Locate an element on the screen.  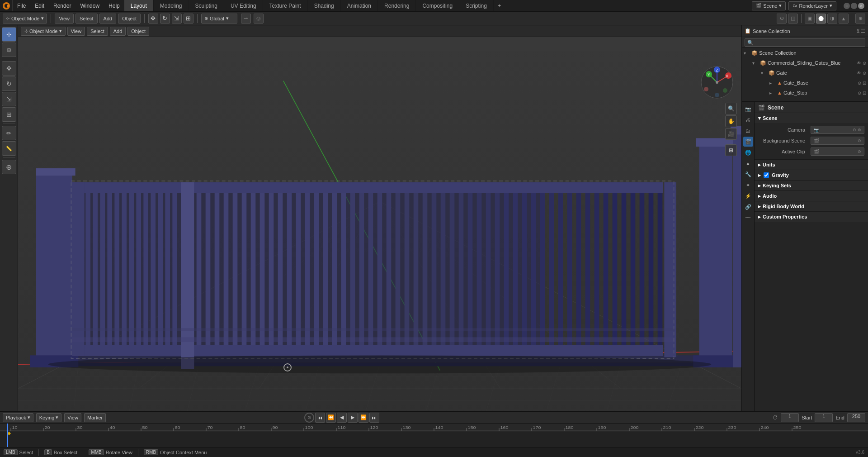
select-tool-btn: ⊹ is located at coordinates (9, 34).